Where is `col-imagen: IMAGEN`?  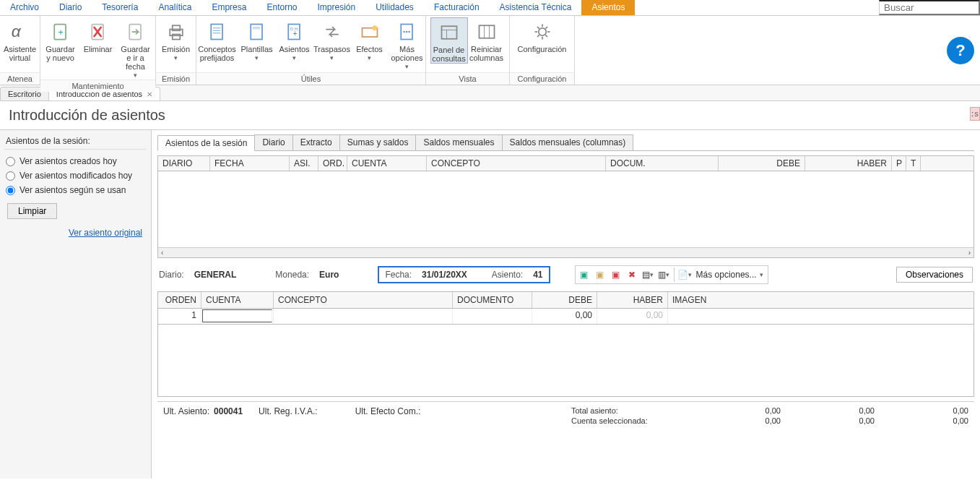
col-imagen: IMAGEN is located at coordinates (820, 300).